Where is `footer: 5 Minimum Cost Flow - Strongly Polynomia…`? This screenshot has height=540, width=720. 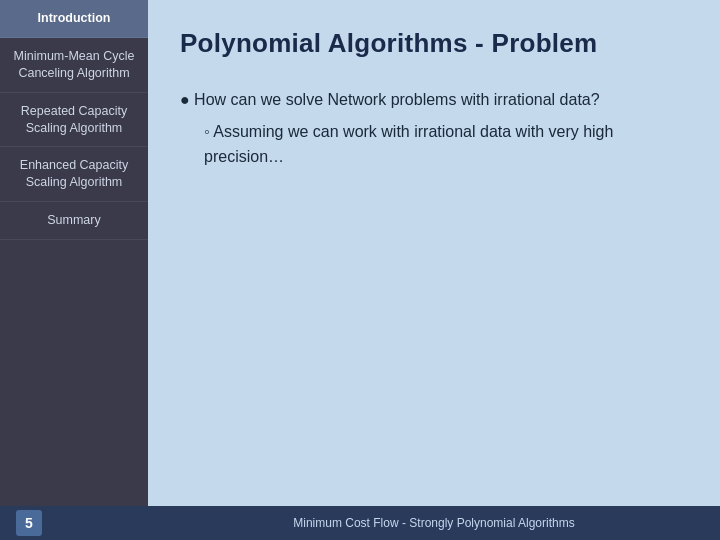 footer: 5 Minimum Cost Flow - Strongly Polynomia… is located at coordinates (360, 523).